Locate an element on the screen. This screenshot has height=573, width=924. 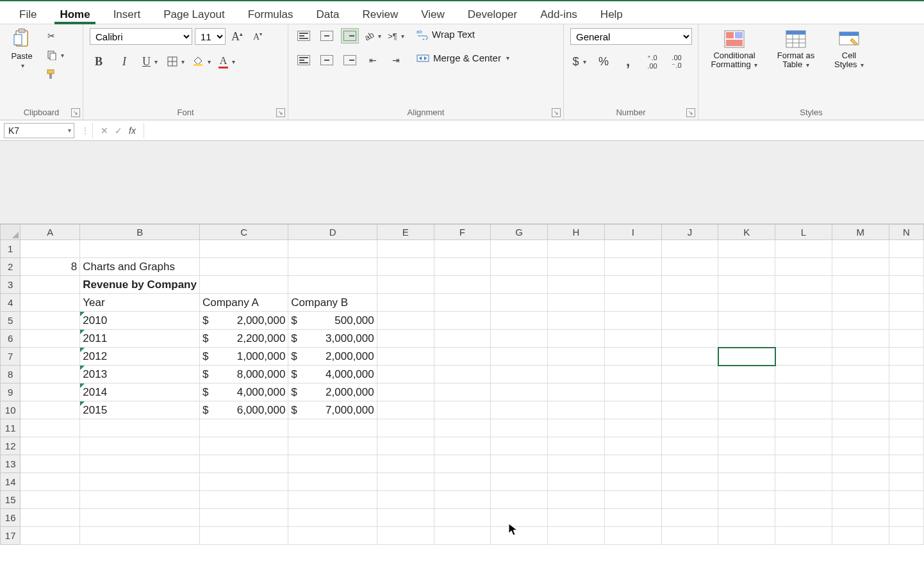
column-header-A: A is located at coordinates (50, 232).